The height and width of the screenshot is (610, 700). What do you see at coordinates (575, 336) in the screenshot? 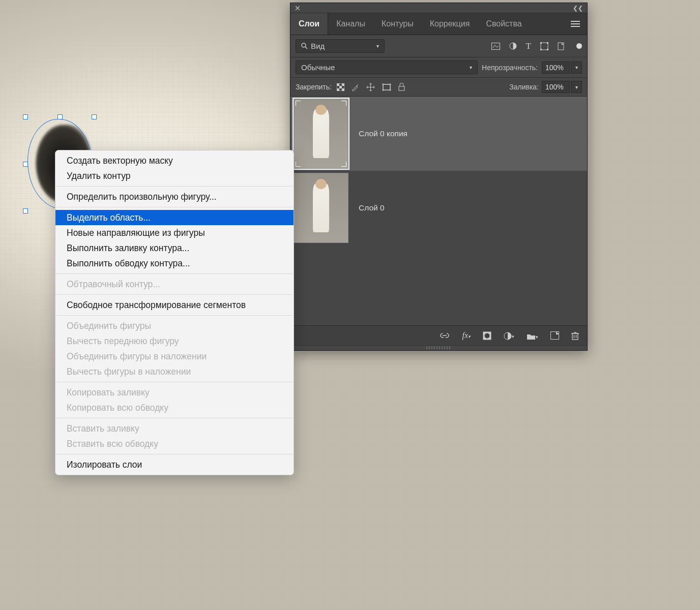
I see `delete-layer-icon` at bounding box center [575, 336].